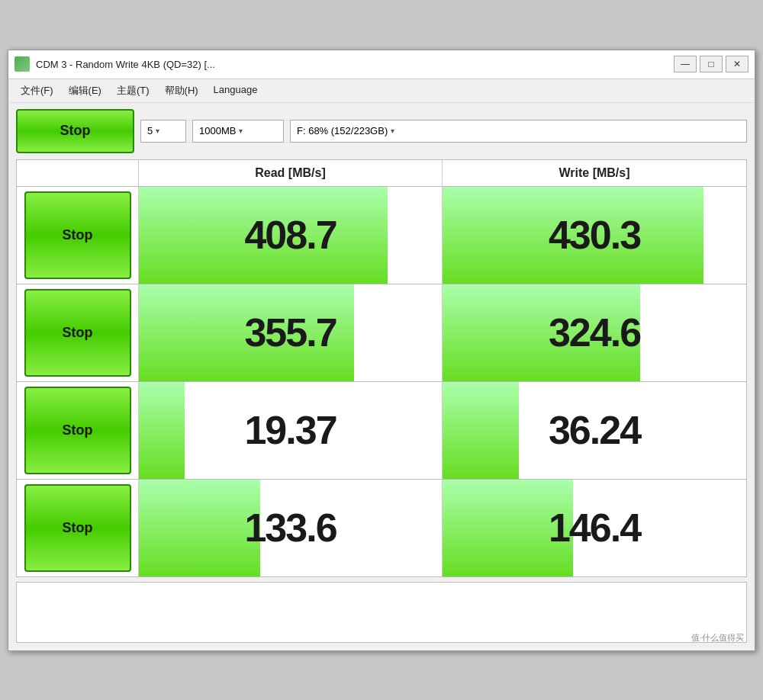 Image resolution: width=763 pixels, height=700 pixels. I want to click on read-cell-4: 133.6, so click(291, 528).